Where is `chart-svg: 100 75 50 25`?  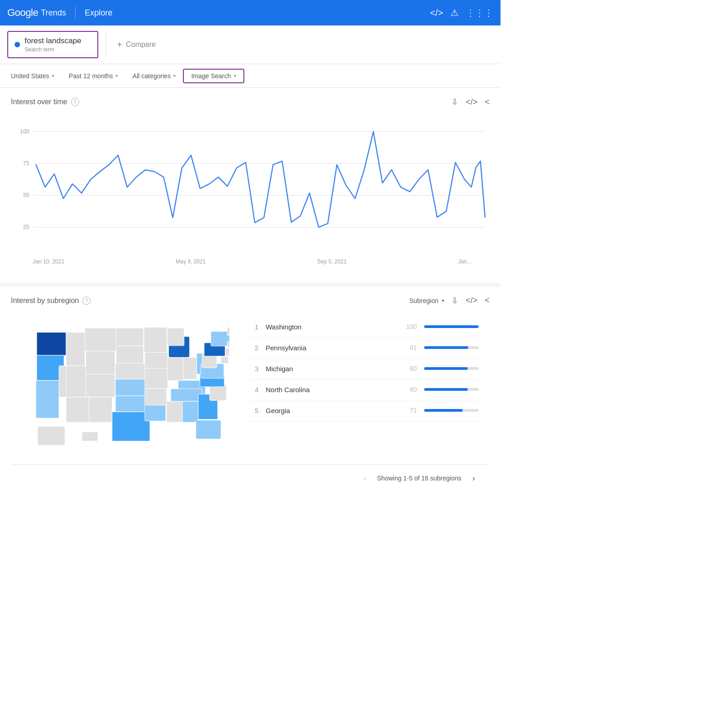
chart-svg: 100 75 50 25 is located at coordinates (250, 187).